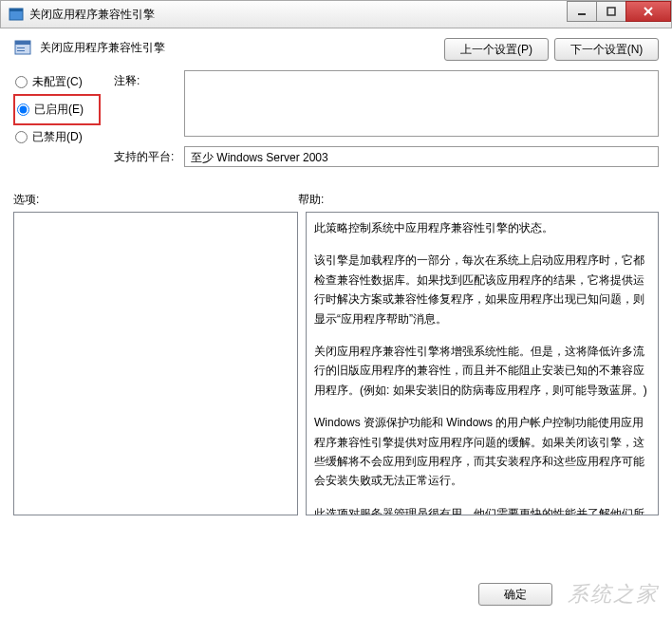 Image resolution: width=672 pixels, height=618 pixels. I want to click on radio-enabled: 已启用(E), so click(57, 110).